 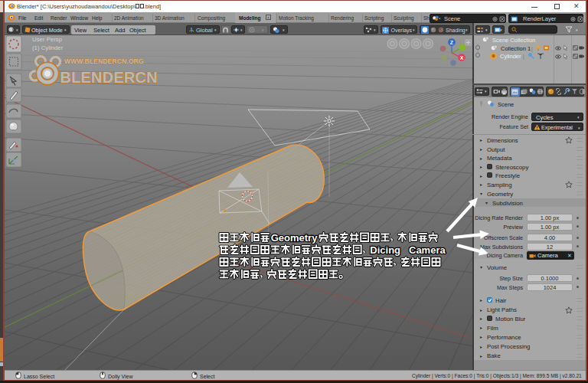 What do you see at coordinates (452, 43) in the screenshot?
I see `svg-text: Z` at bounding box center [452, 43].